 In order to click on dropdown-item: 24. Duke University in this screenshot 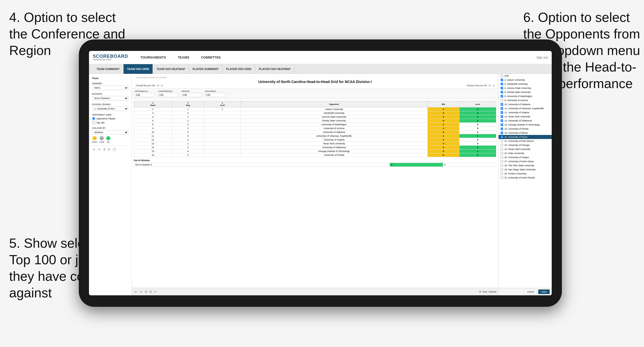, I will do `click(525, 153)`.